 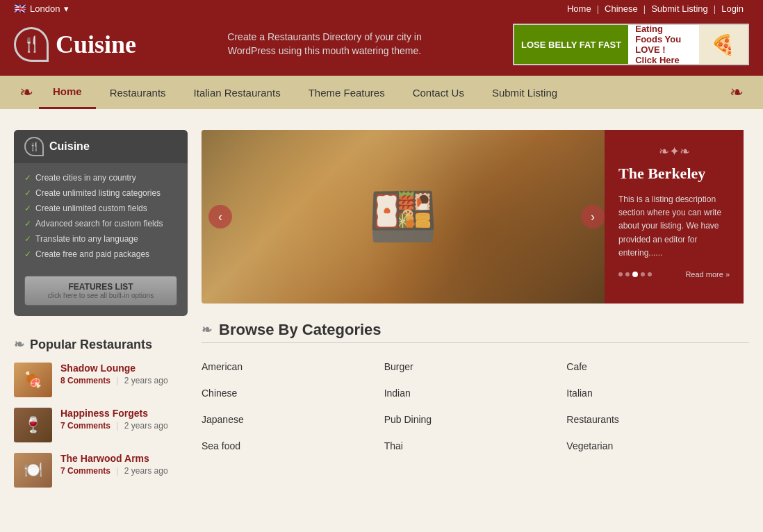 What do you see at coordinates (33, 425) in the screenshot?
I see `restaurant-thumbnail: 🍷` at bounding box center [33, 425].